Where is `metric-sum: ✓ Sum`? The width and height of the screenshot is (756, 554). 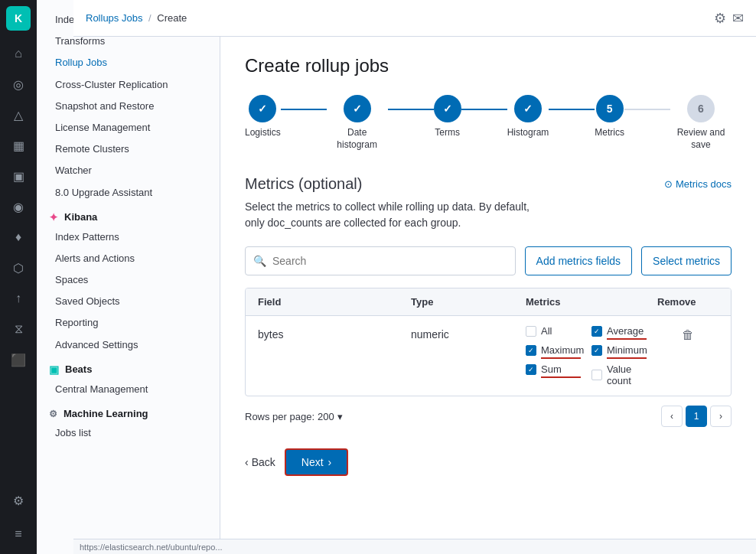
metric-sum: ✓ Sum is located at coordinates (559, 369).